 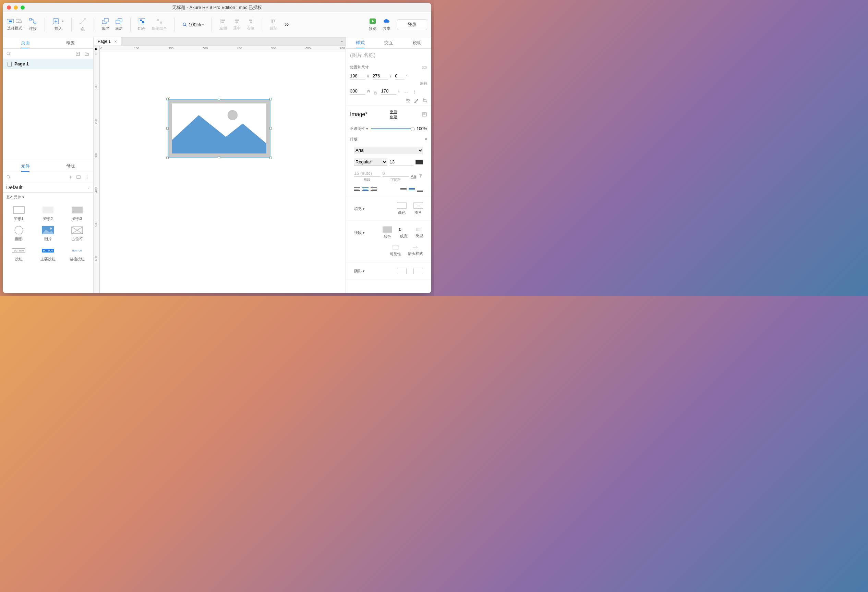 I want to click on basic-widgets-section: 基本元件 ▾, so click(x=48, y=197).